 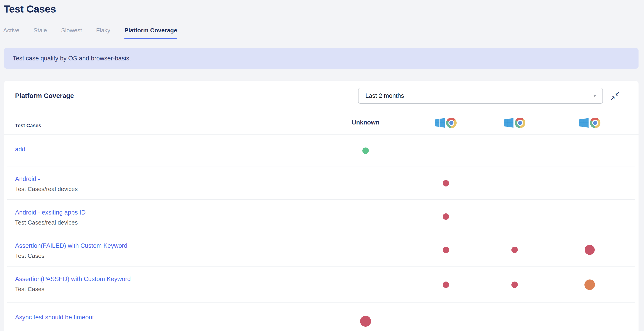 What do you see at coordinates (321, 217) in the screenshot?
I see `test-case-row: Android - exsiting apps ID Test Cases/re…` at bounding box center [321, 217].